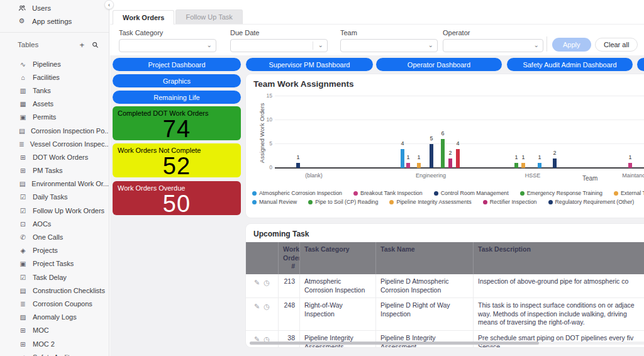 This screenshot has height=356, width=644. Describe the element at coordinates (96, 45) in the screenshot. I see `search-icon` at that location.